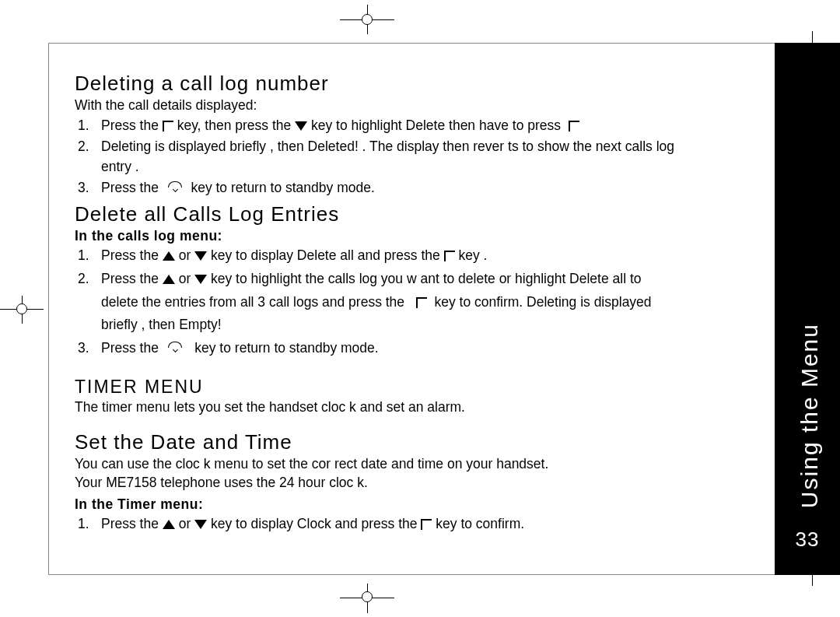 Image resolution: width=840 pixels, height=617 pixels. Describe the element at coordinates (378, 483) in the screenshot. I see `body-text: Your ME7158 telephone uses the 24 hour c…` at that location.